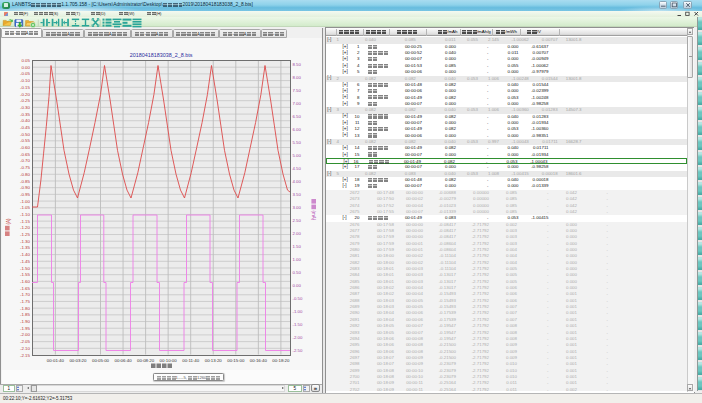 The width and height of the screenshot is (702, 403). I want to click on svg-text: -0.85, so click(26, 182).